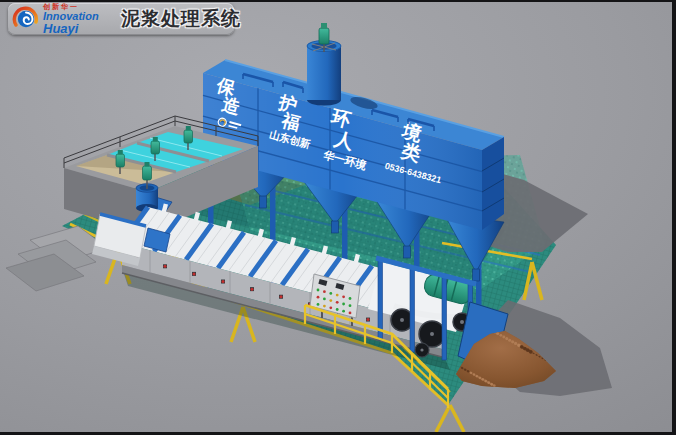 This screenshot has width=676, height=435. Describe the element at coordinates (493, 184) in the screenshot. I see `silo-right-face` at that location.